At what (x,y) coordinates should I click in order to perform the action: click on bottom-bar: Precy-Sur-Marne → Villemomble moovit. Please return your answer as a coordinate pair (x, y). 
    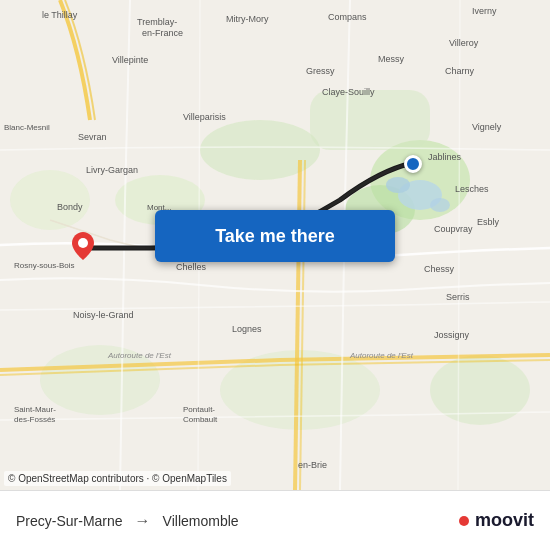
    Looking at the image, I should click on (275, 520).